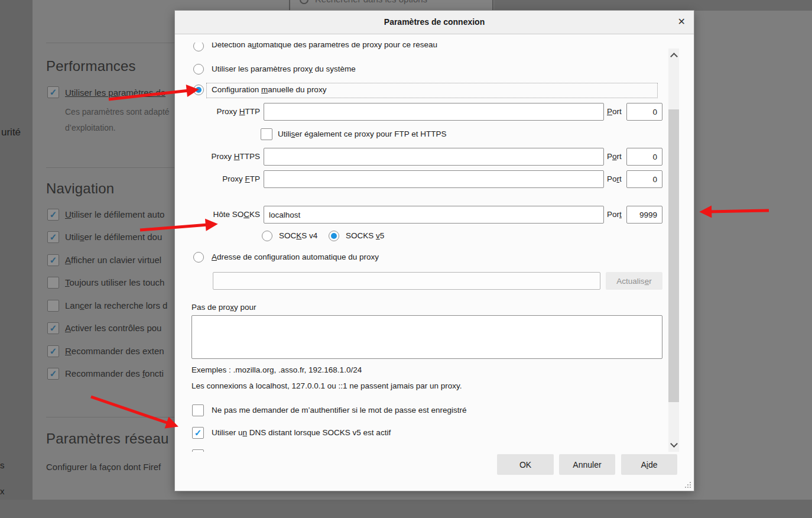 The image size is (812, 518). I want to click on help-button: Aide, so click(649, 465).